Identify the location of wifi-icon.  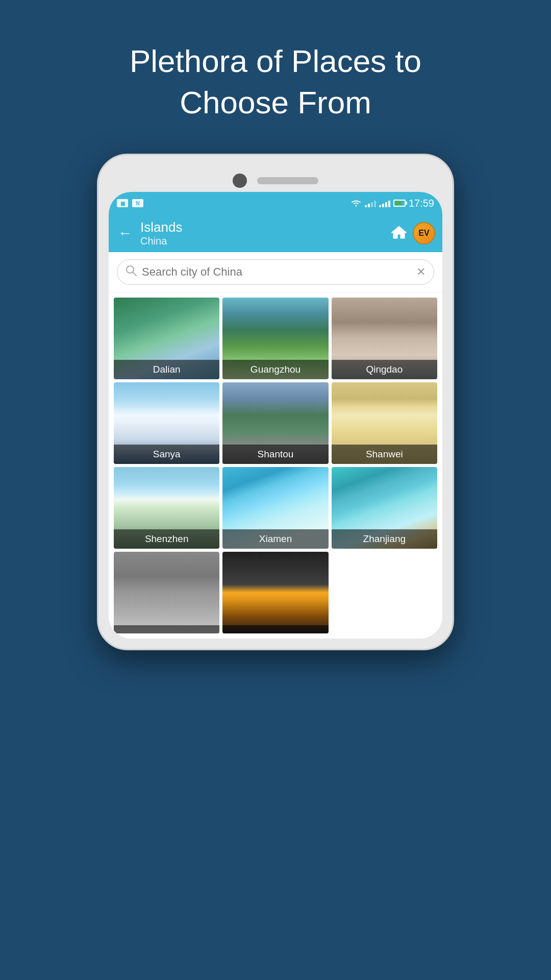
(356, 203).